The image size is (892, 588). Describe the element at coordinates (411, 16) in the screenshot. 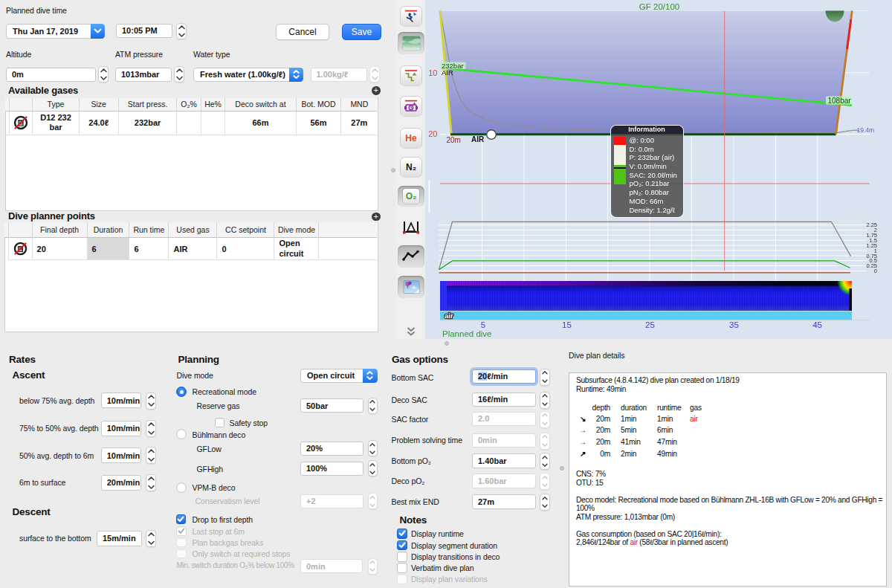

I see `dive-mode-toolbutton` at that location.